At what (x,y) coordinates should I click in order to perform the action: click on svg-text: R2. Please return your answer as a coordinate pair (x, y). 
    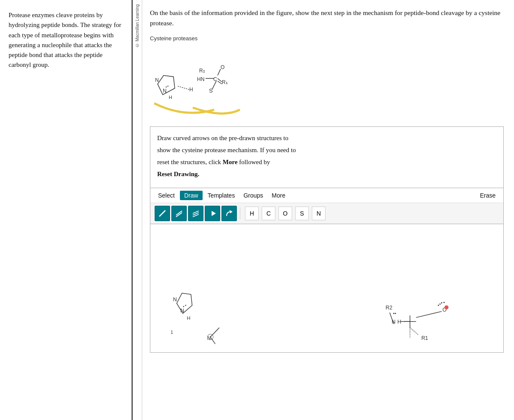
    Looking at the image, I should click on (389, 308).